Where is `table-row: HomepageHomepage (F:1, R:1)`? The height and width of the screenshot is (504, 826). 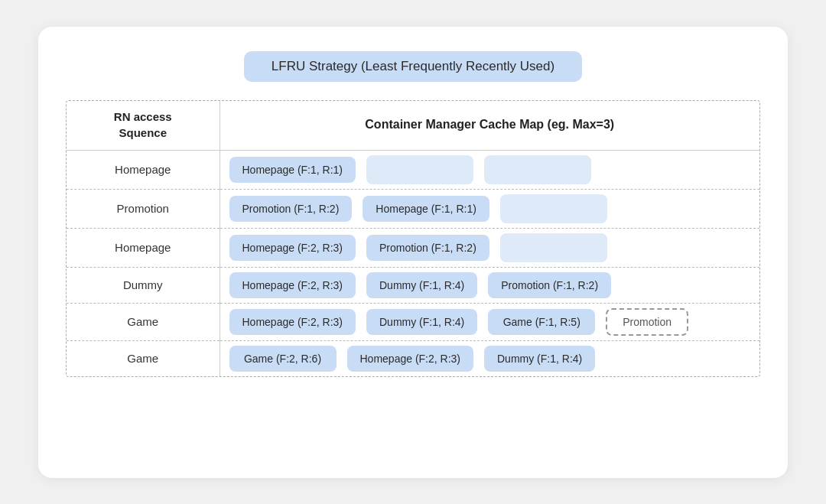 table-row: HomepageHomepage (F:1, R:1) is located at coordinates (413, 170).